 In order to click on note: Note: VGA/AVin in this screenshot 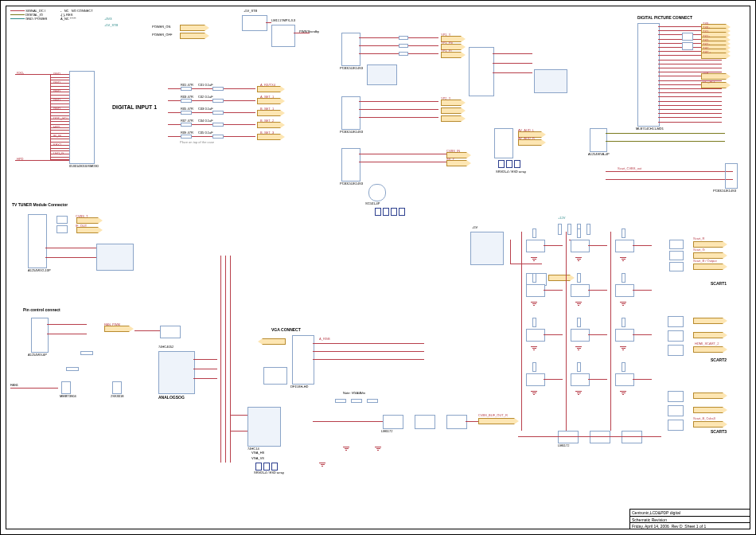, I will do `click(354, 393)`.